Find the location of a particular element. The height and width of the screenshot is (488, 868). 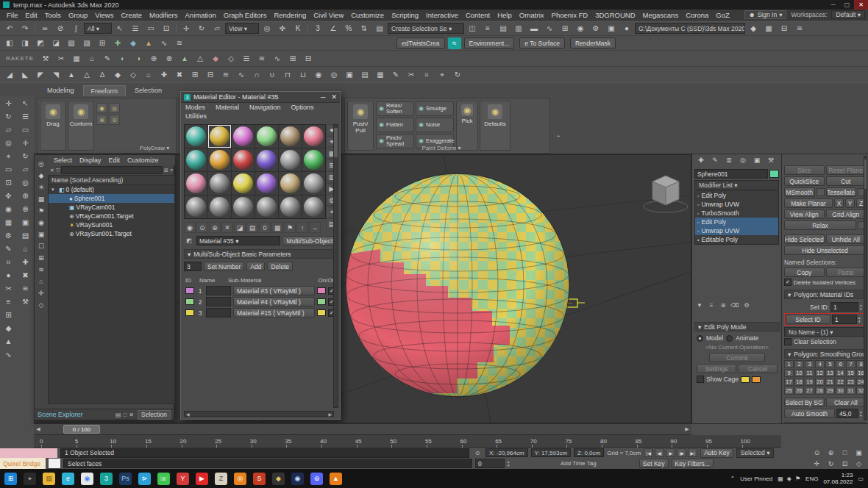

paste-button: Paste is located at coordinates (846, 272).